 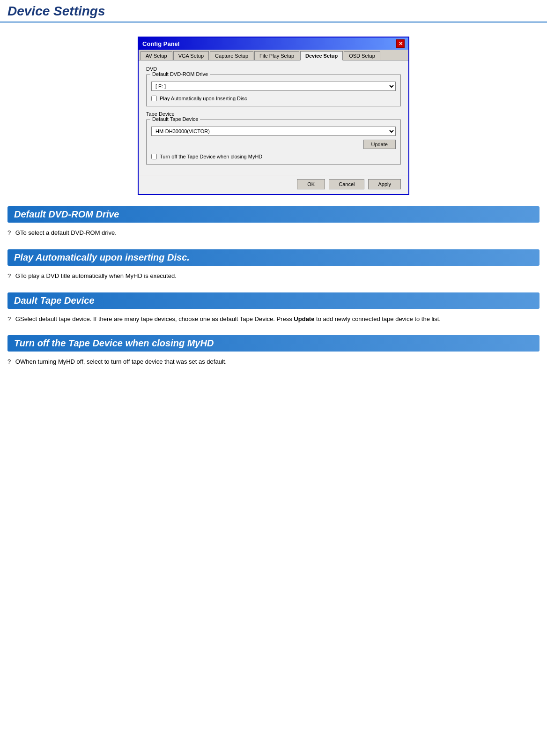 I want to click on tab-av-setup: AV Setup, so click(x=156, y=55).